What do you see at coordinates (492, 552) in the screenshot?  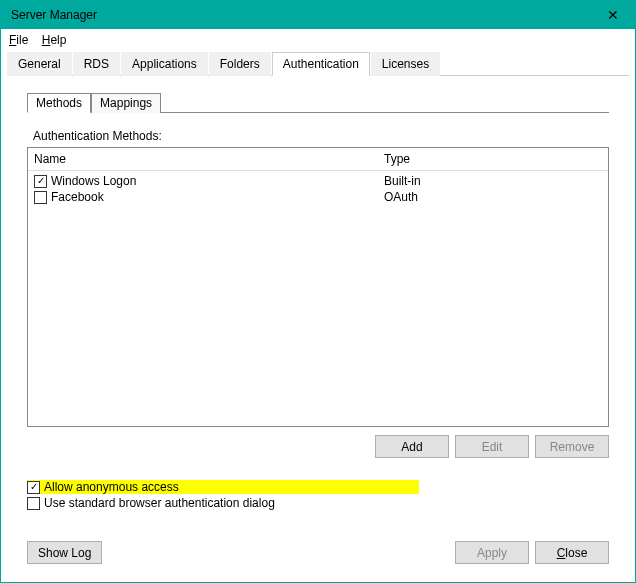 I see `apply-button: Apply` at bounding box center [492, 552].